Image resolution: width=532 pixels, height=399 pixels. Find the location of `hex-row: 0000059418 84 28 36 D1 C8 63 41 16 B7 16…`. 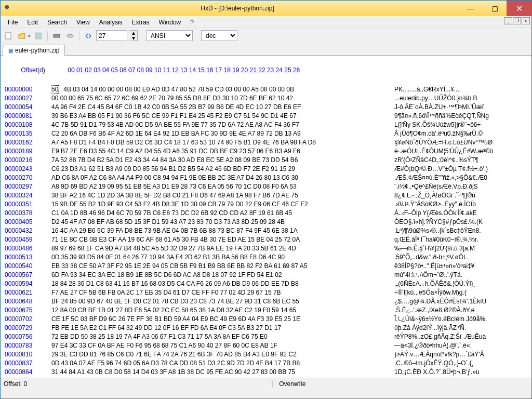

hex-row: 0000059418 84 28 36 D1 C8 63 41 16 B7 16… is located at coordinates (266, 284).